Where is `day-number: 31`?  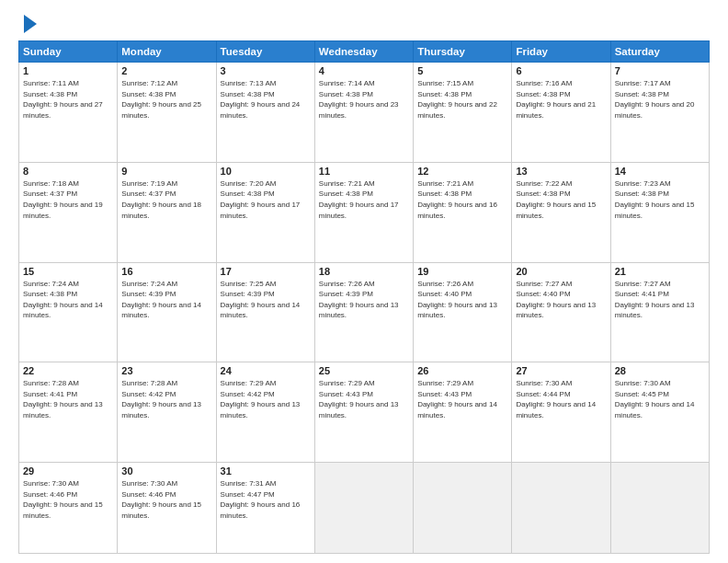 day-number: 31 is located at coordinates (266, 471).